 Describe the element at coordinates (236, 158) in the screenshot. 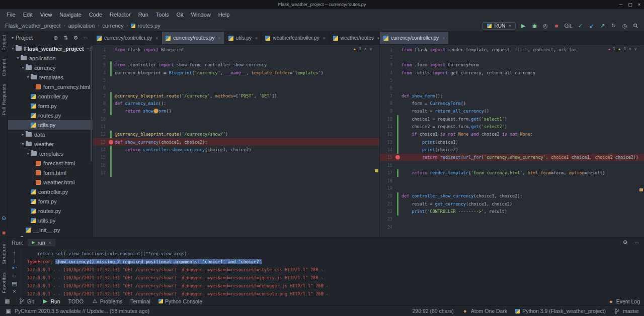

I see `code-line-15: 15` at that location.